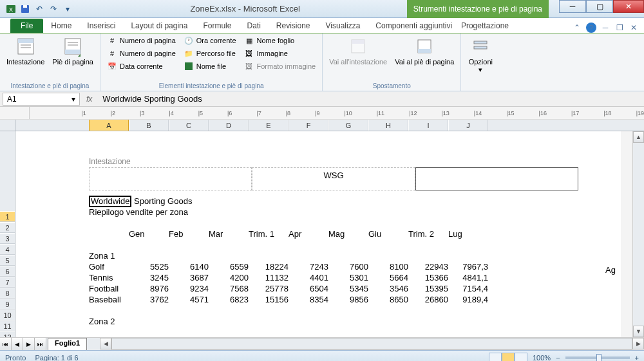 The width and height of the screenshot is (644, 361). What do you see at coordinates (269, 125) in the screenshot?
I see `col-head-E: E` at bounding box center [269, 125].